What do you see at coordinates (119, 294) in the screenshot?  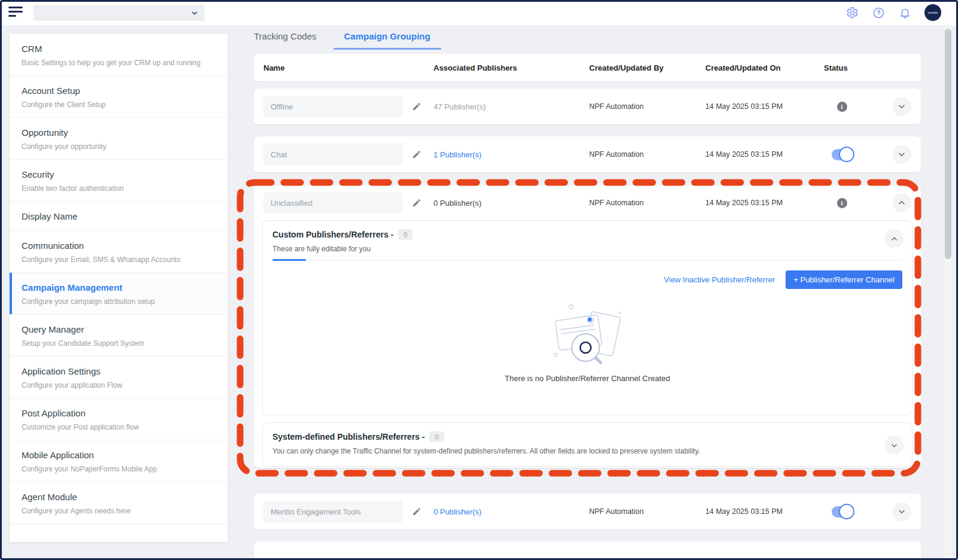 I see `sidebar-item-campaign-management: Campaign ManagementConfigure your campai…` at bounding box center [119, 294].